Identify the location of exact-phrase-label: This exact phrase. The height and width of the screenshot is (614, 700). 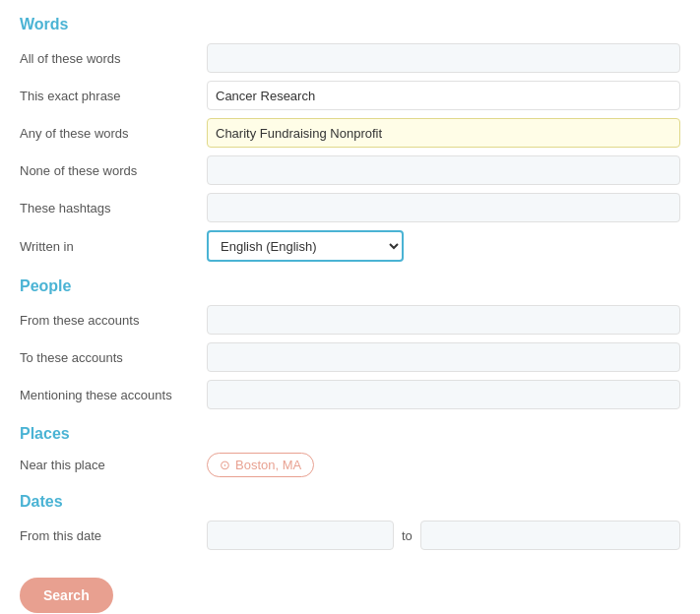
(113, 96).